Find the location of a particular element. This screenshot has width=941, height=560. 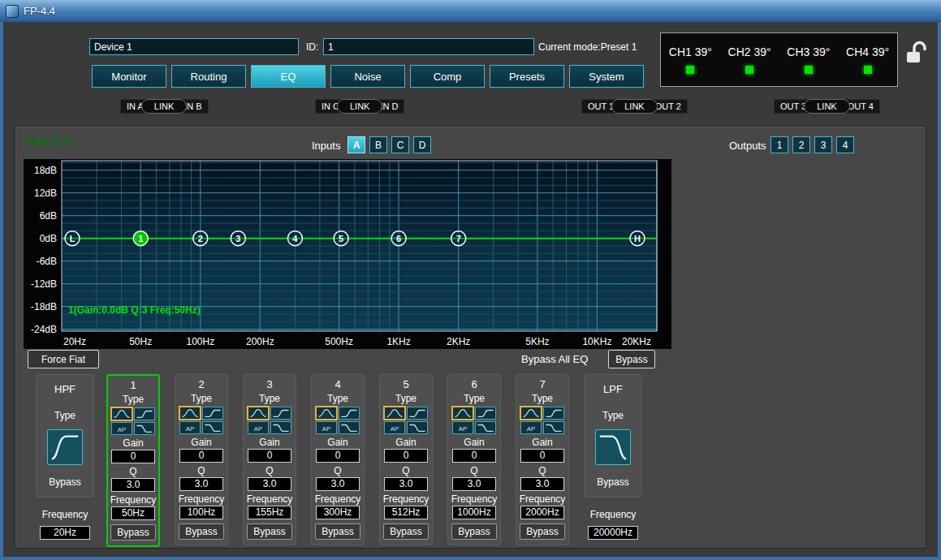

eq-marker-6: 6 is located at coordinates (399, 239).